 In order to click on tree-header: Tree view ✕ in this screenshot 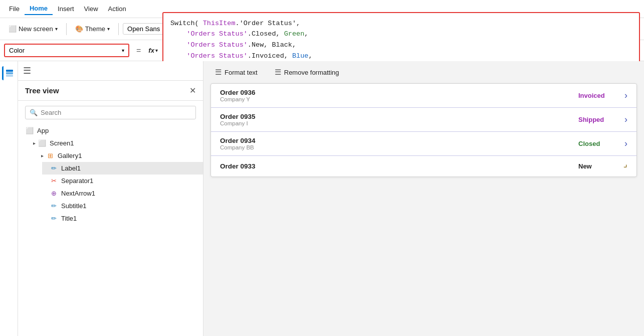, I will do `click(110, 91)`.